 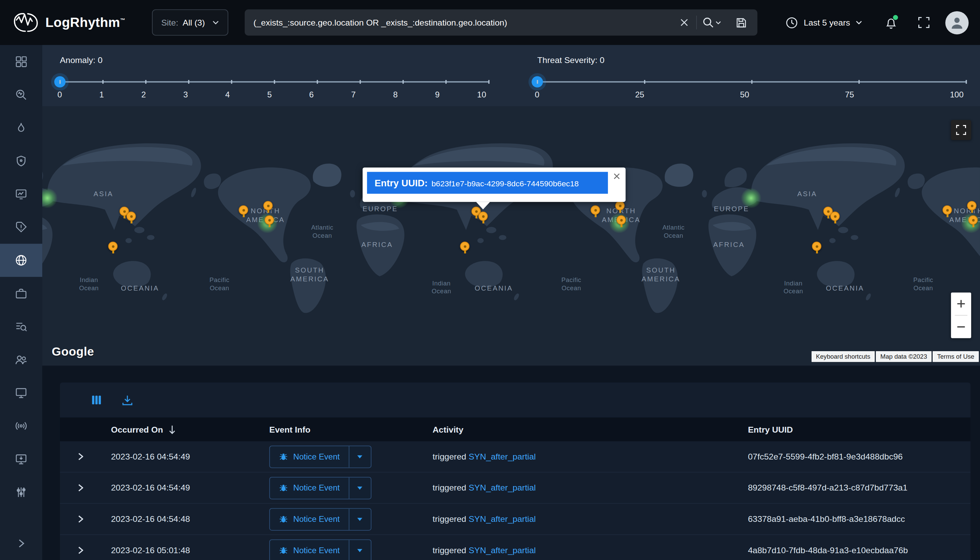 What do you see at coordinates (824, 22) in the screenshot?
I see `time-range-selector: Last 5 years` at bounding box center [824, 22].